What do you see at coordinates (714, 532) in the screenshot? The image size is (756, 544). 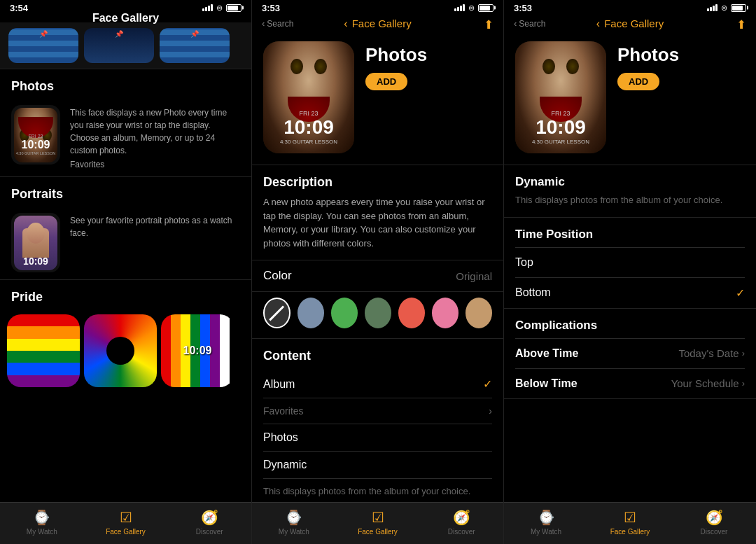 I see `discover-label-3: Discover` at bounding box center [714, 532].